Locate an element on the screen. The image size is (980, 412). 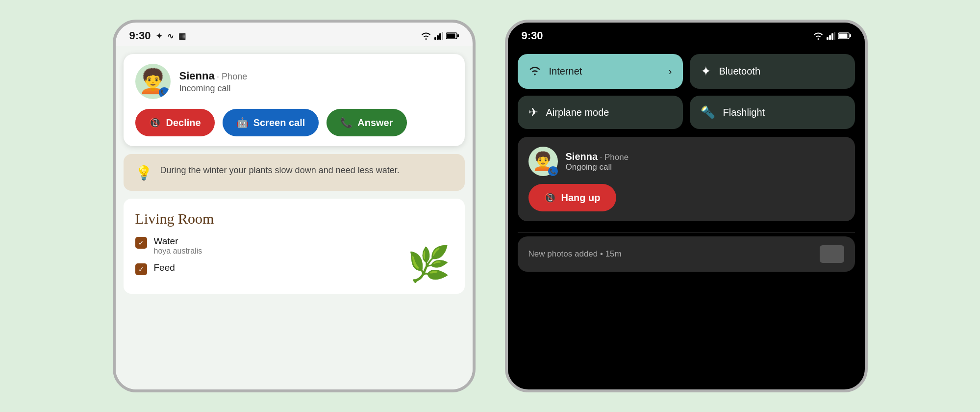
plant-name-feed: Feed is located at coordinates (165, 268).